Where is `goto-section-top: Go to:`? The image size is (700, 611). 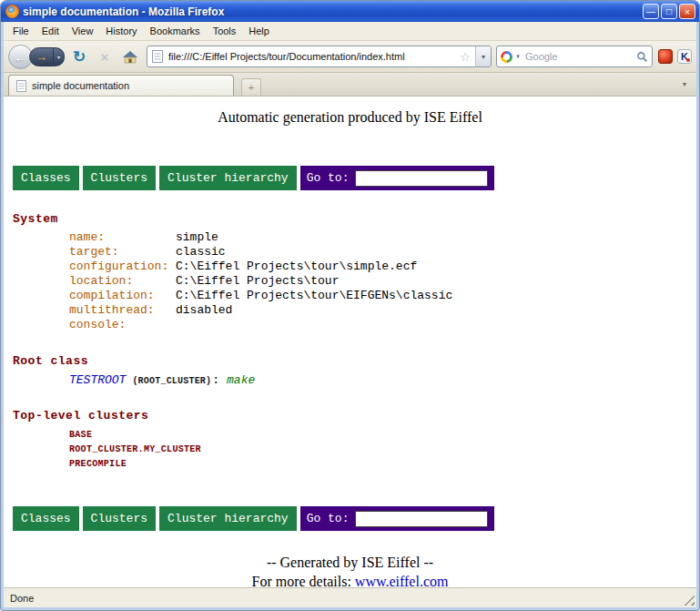
goto-section-top: Go to: is located at coordinates (398, 178).